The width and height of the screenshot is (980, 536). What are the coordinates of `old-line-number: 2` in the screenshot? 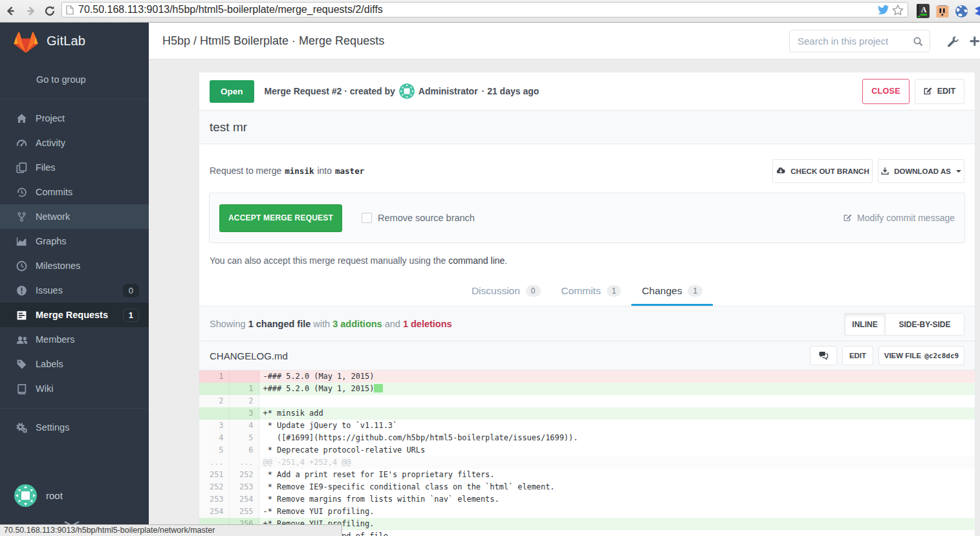 It's located at (214, 401).